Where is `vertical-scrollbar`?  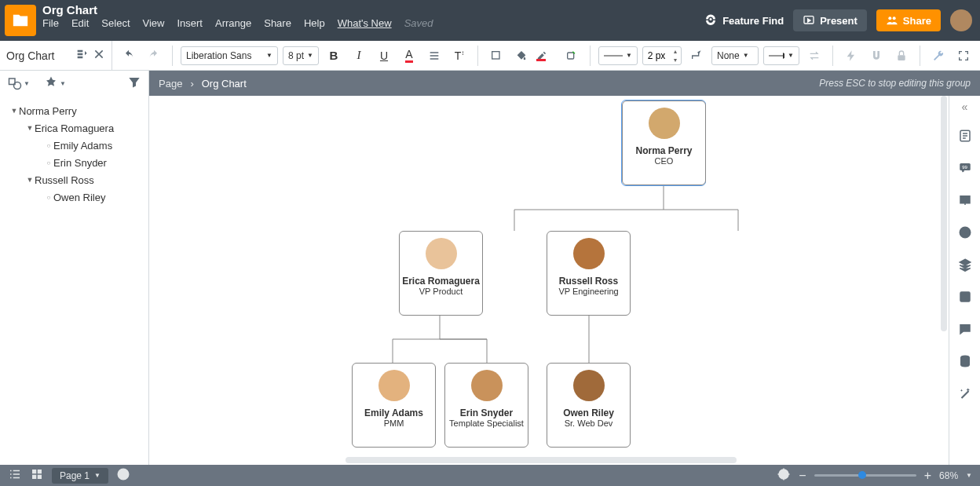 vertical-scrollbar is located at coordinates (944, 214).